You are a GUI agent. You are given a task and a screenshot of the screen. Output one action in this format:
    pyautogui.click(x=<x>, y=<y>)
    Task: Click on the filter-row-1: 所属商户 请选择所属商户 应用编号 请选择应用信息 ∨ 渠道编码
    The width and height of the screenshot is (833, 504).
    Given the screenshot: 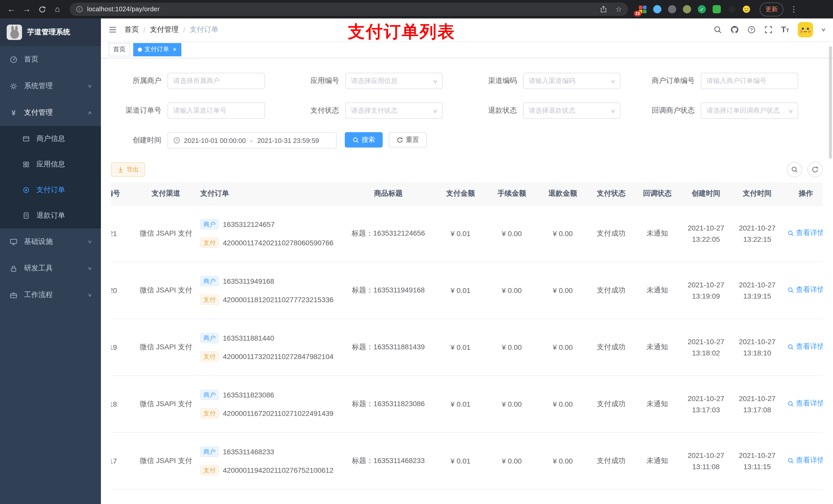 What is the action you would take?
    pyautogui.click(x=467, y=81)
    